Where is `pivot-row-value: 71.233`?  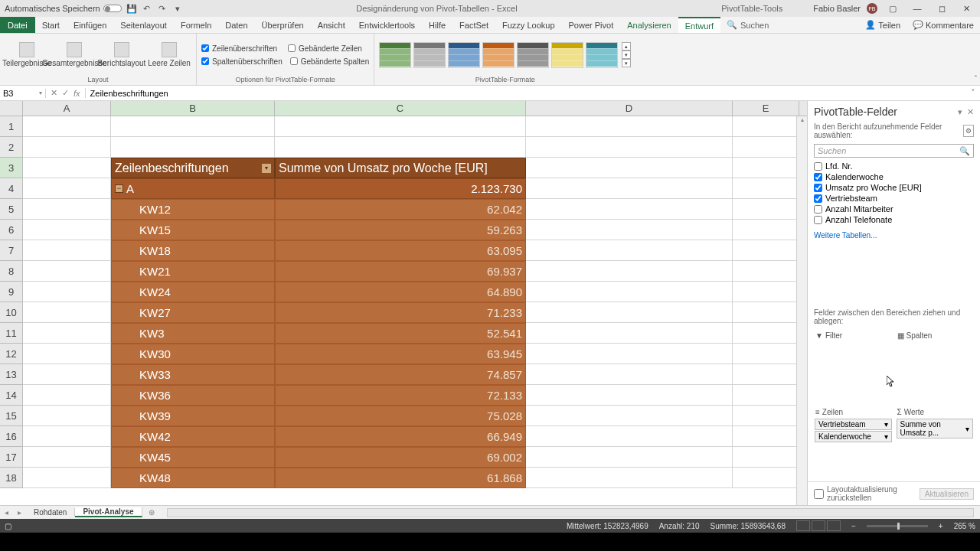 pivot-row-value: 71.233 is located at coordinates (400, 312).